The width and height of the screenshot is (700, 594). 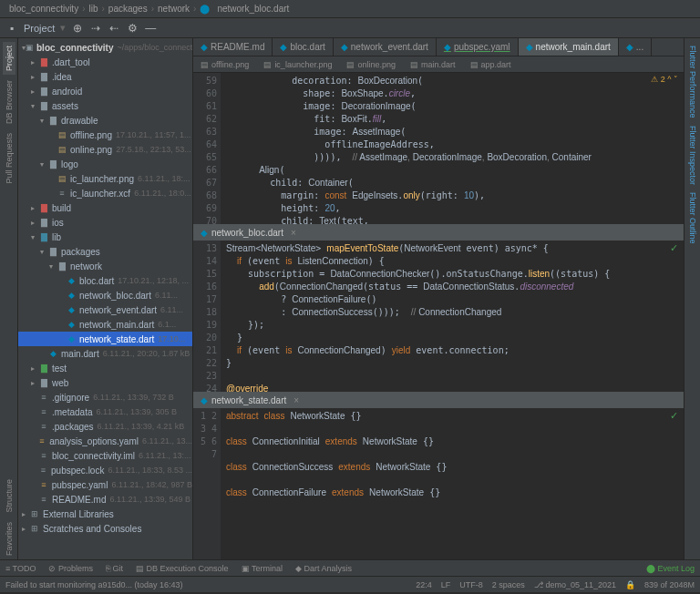 I want to click on tool-db: ▤ DB Execution Console, so click(x=182, y=568).